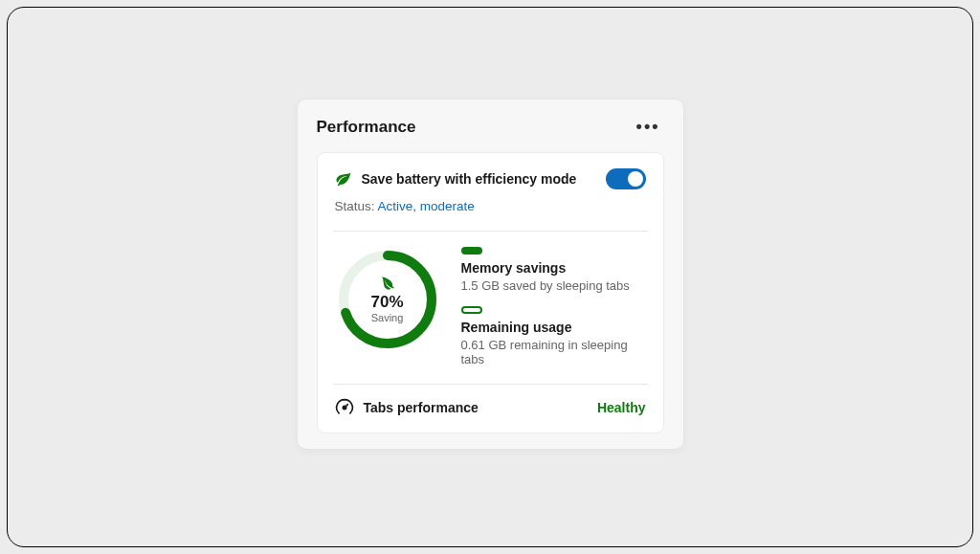 This screenshot has width=980, height=554. Describe the element at coordinates (553, 352) in the screenshot. I see `remaining-usage-desc: 0.61 GB remaining in sleeping tabs` at that location.